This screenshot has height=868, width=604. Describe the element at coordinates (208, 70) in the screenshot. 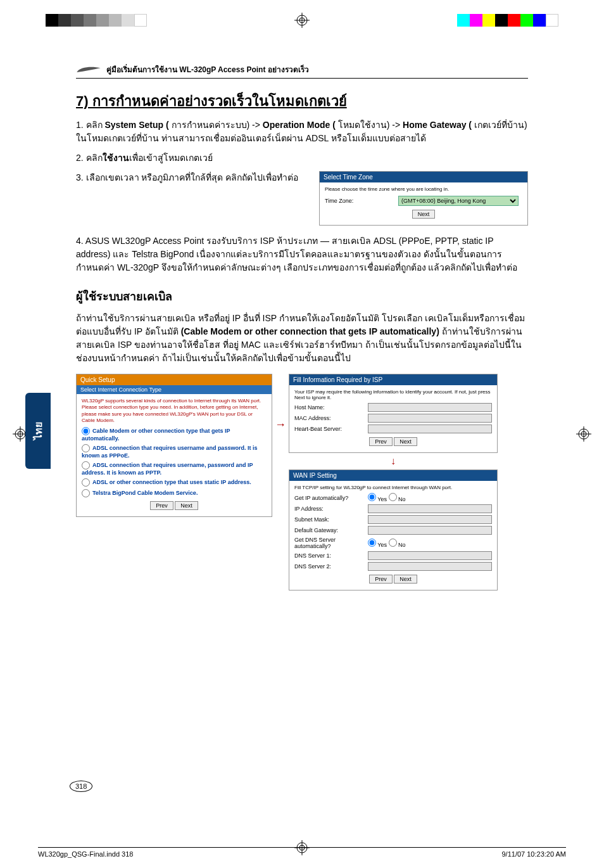

I see `header-title: คู่มือเริ่มต้นการใช้งาน WL-320gP Access …` at that location.